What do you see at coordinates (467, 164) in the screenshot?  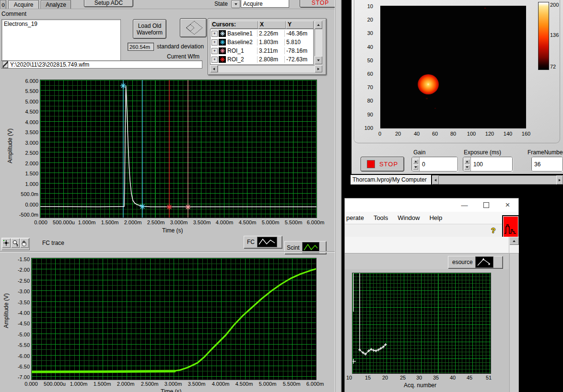 I see `exposure-spin-arrows` at bounding box center [467, 164].